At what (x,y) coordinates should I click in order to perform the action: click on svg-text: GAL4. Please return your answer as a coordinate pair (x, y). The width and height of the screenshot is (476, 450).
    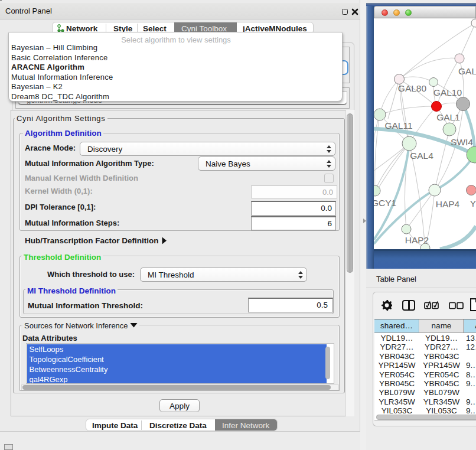
    Looking at the image, I should click on (422, 156).